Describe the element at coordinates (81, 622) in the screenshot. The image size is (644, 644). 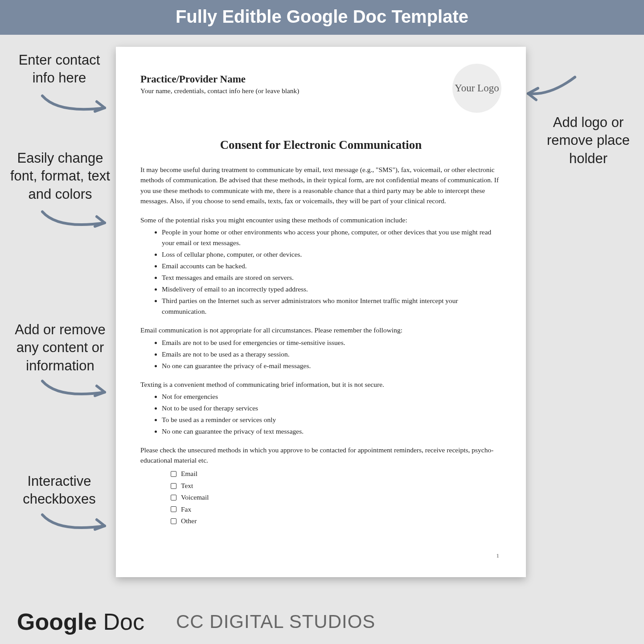
I see `footer-brand: Google Doc` at that location.